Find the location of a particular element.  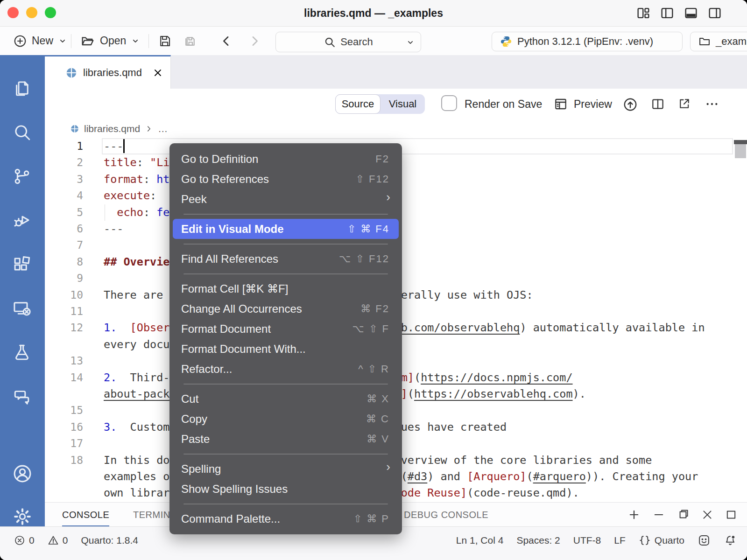

toggle-secondary-sidebar-icon is located at coordinates (715, 13).